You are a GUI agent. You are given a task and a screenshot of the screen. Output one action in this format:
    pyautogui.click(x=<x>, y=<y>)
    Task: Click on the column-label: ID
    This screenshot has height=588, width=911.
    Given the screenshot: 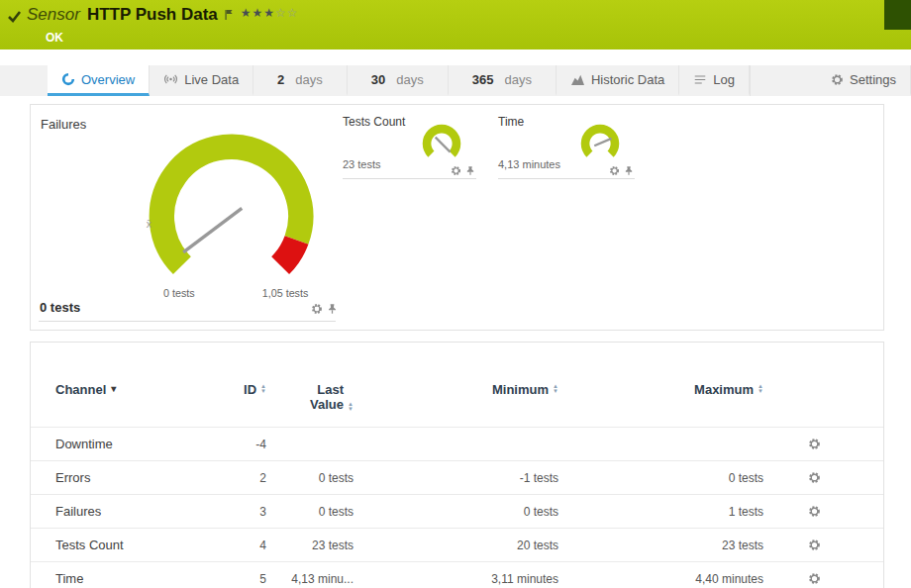 What is the action you would take?
    pyautogui.click(x=250, y=390)
    